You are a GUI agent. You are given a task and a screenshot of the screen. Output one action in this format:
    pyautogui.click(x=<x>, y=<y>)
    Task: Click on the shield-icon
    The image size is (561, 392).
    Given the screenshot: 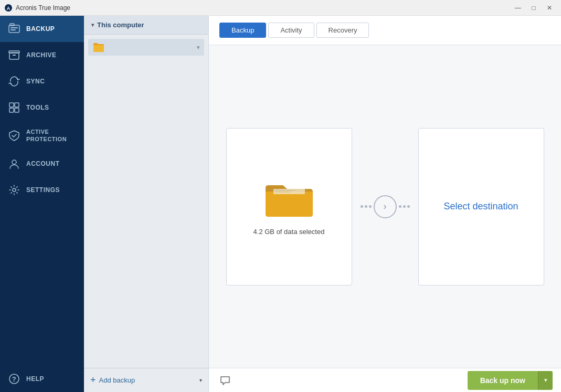 What is the action you would take?
    pyautogui.click(x=14, y=135)
    